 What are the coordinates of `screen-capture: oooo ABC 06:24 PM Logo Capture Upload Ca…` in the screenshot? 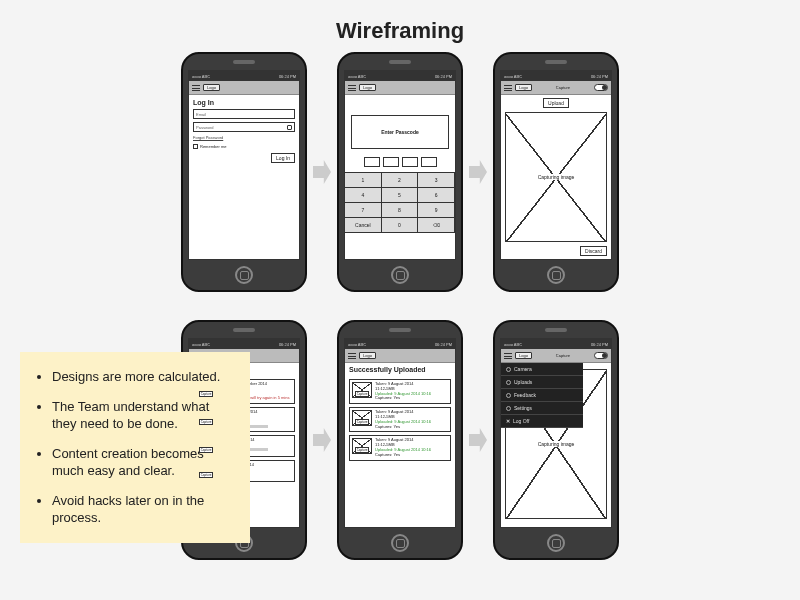 It's located at (556, 165).